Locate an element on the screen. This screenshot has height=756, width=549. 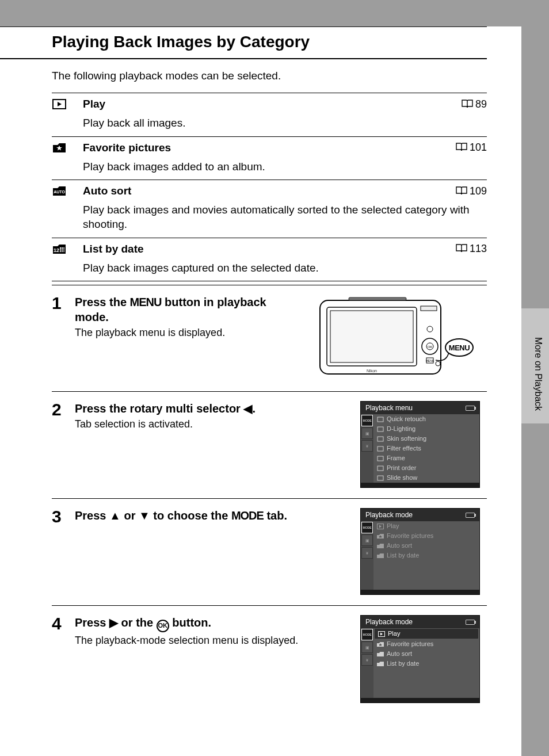
lcd-item-text: Favorite pictures is located at coordinates (410, 644).